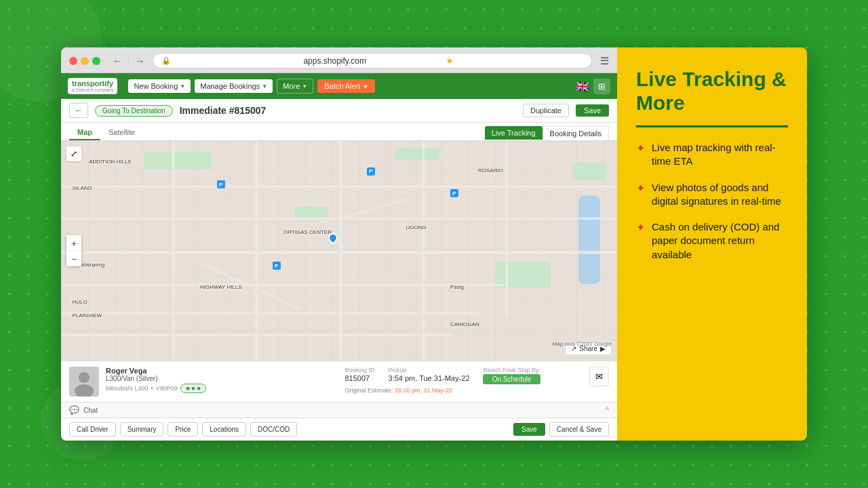  Describe the element at coordinates (96, 61) in the screenshot. I see `fullscreen-button` at that location.